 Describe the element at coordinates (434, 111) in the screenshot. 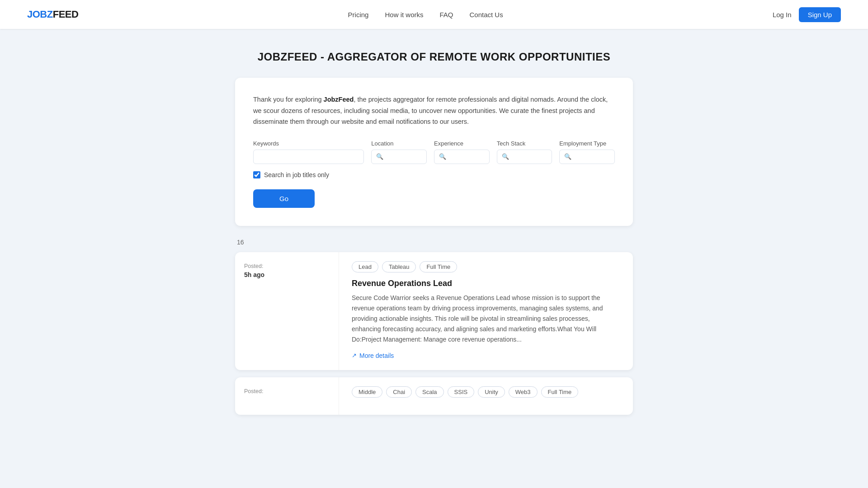

I see `search-intro: Thank you for exploring JobzFeed, the pr…` at that location.